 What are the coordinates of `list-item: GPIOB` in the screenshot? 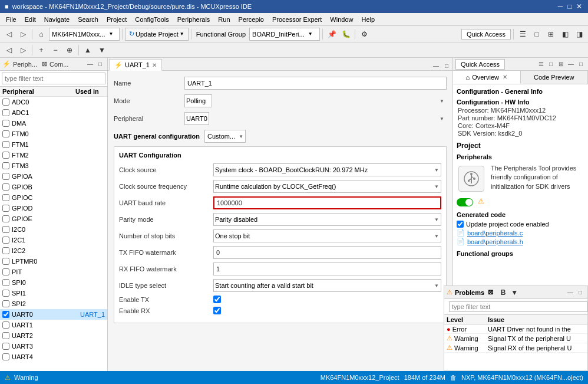 It's located at (54, 187).